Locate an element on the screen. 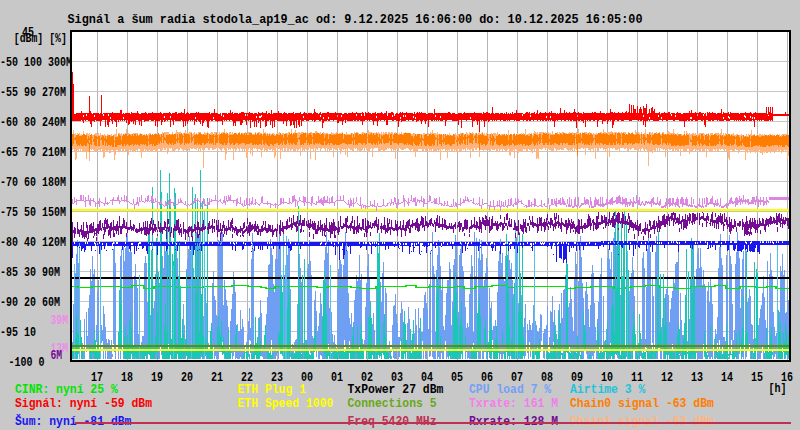 The image size is (800, 430). svg-text: 15 is located at coordinates (757, 378).